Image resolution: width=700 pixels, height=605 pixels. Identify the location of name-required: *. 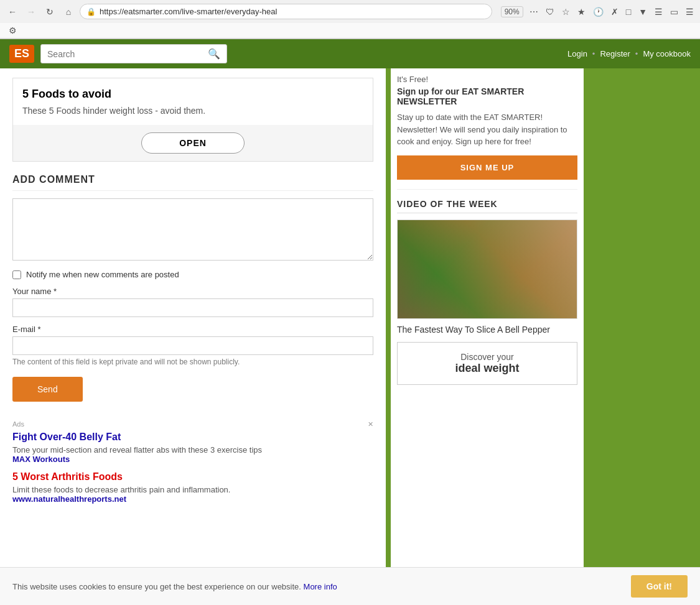
(55, 291).